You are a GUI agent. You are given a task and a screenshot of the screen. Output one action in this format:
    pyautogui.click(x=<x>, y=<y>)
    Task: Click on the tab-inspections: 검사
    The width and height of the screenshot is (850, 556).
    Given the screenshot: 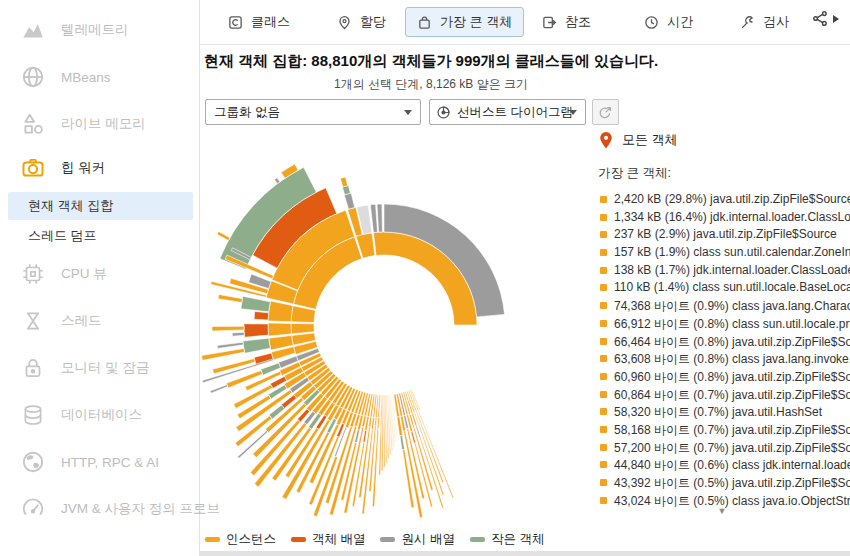 What is the action you would take?
    pyautogui.click(x=764, y=22)
    